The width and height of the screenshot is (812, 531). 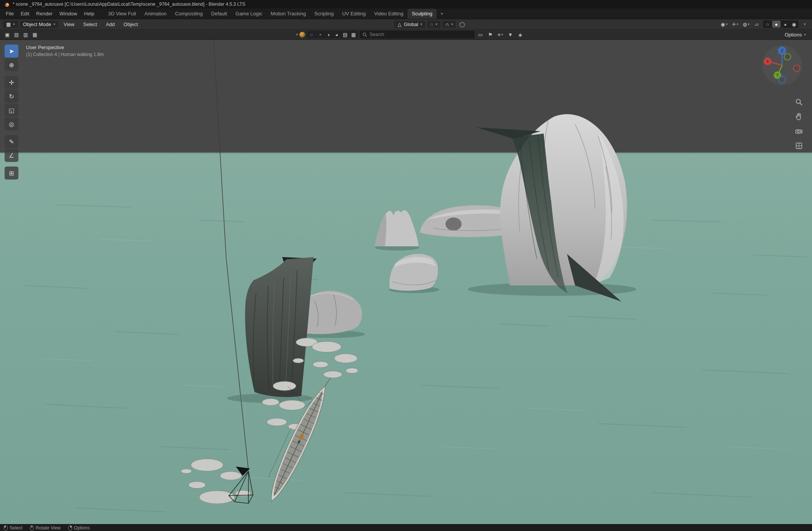 What do you see at coordinates (421, 35) in the screenshot?
I see `search-input` at bounding box center [421, 35].